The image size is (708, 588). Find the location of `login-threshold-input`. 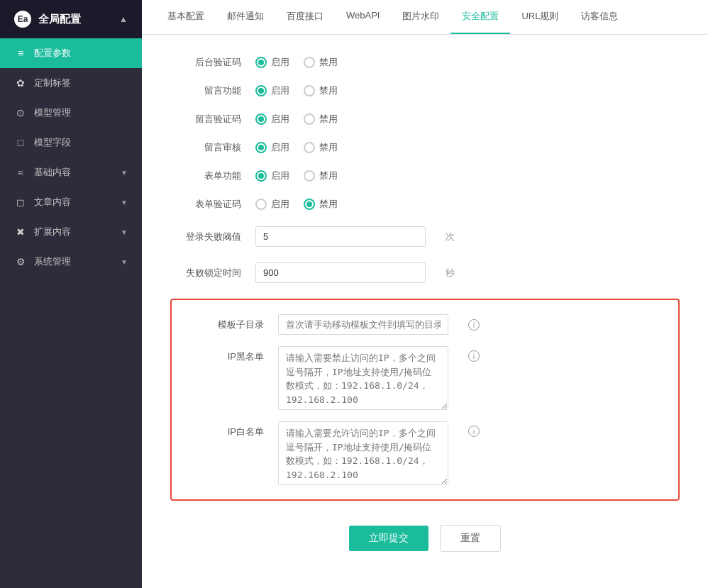

login-threshold-input is located at coordinates (341, 237).